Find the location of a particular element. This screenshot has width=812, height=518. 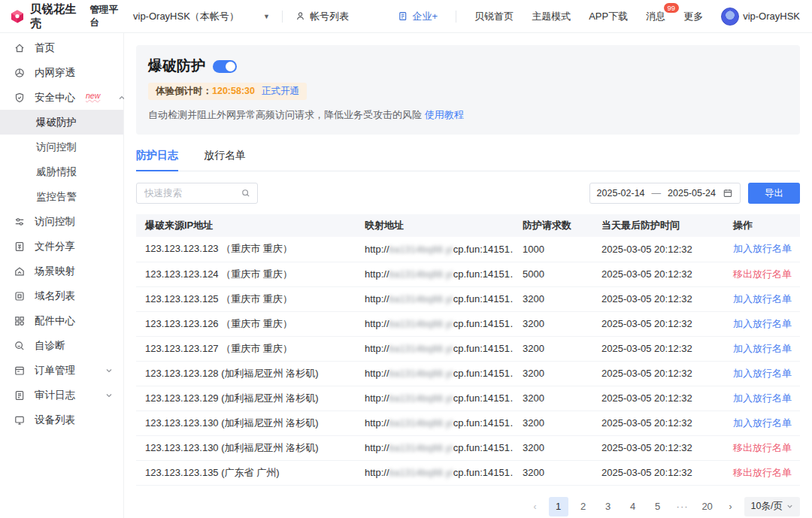

header-divider is located at coordinates (283, 17).